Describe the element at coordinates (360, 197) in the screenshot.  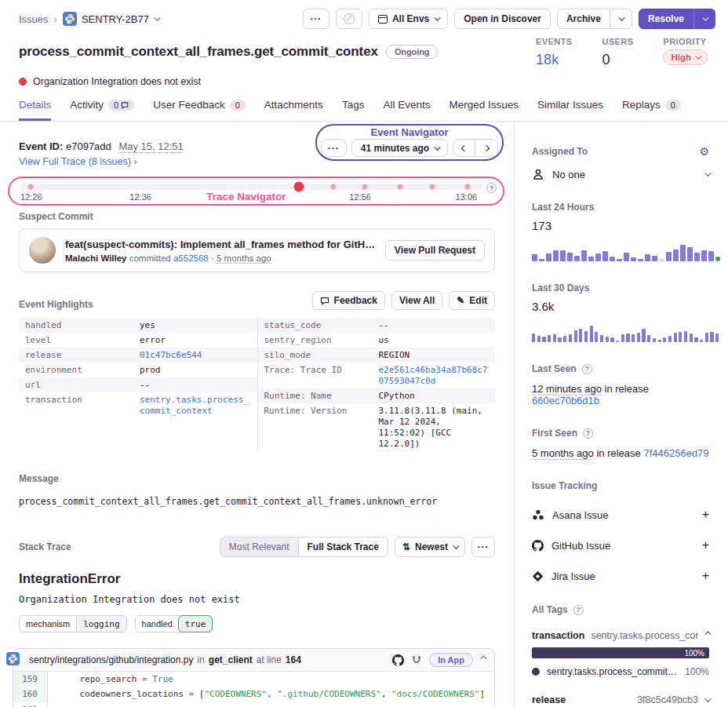
I see `timeline-tick-label: 12:56` at that location.